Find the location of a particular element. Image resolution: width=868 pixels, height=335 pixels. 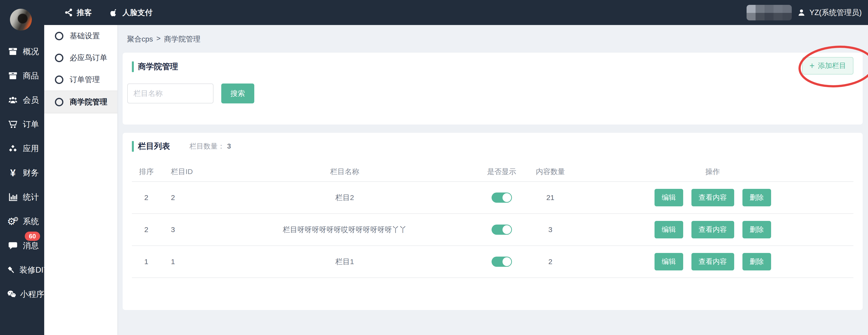

sidebar-item-orders: 订单 is located at coordinates (22, 124).